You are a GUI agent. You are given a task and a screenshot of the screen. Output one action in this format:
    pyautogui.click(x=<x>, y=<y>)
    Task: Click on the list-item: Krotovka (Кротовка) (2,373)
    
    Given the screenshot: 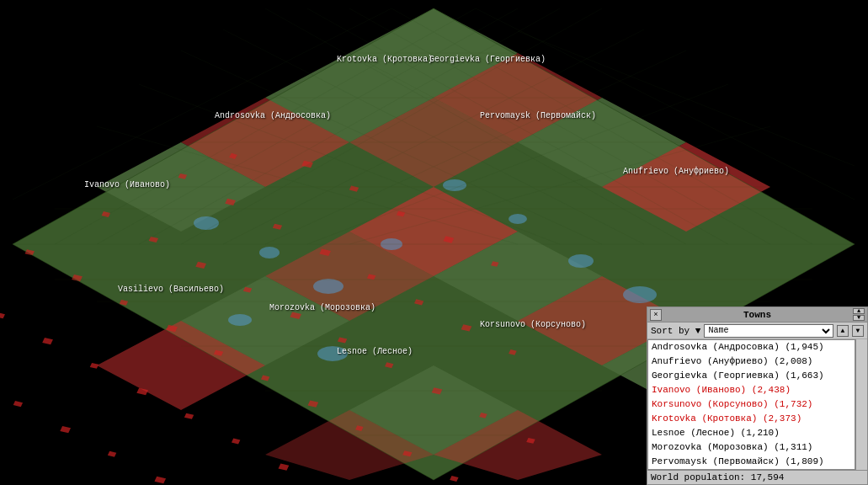 What is the action you would take?
    pyautogui.click(x=751, y=419)
    